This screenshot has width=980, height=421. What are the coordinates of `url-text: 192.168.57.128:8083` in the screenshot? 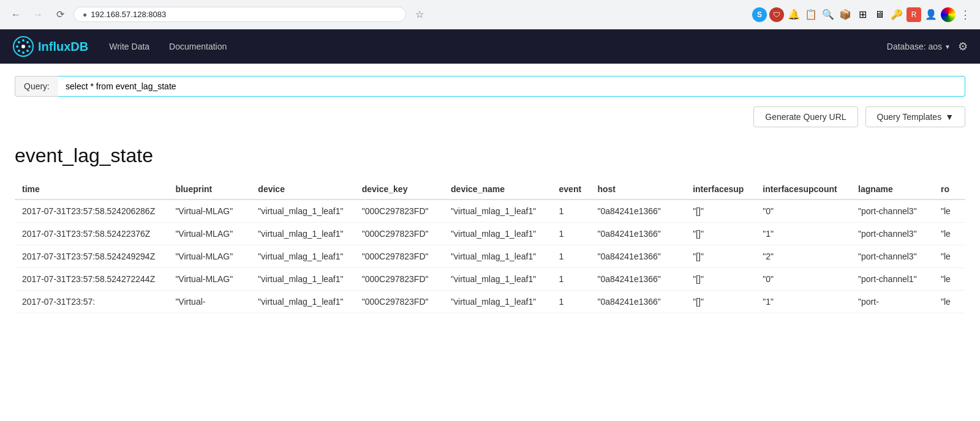 It's located at (129, 15).